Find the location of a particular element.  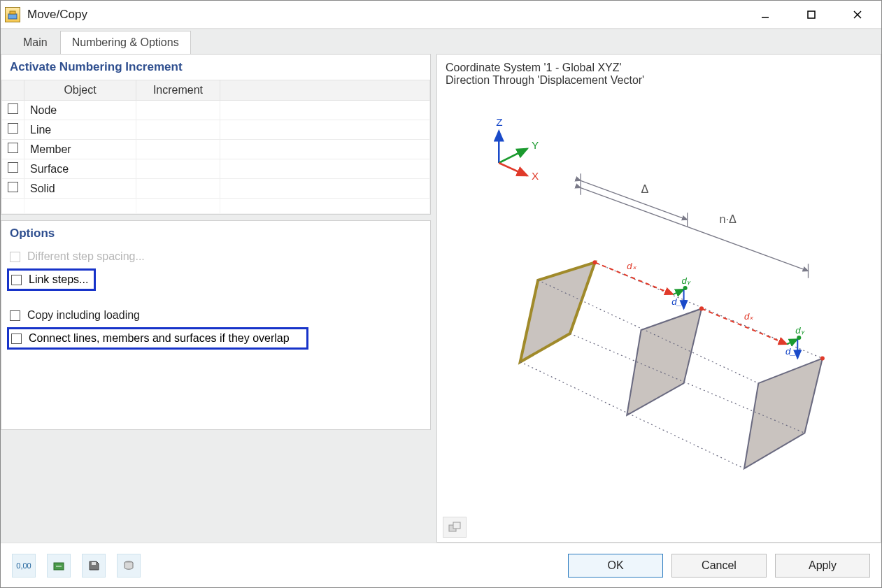

cell-object: Line is located at coordinates (80, 130).